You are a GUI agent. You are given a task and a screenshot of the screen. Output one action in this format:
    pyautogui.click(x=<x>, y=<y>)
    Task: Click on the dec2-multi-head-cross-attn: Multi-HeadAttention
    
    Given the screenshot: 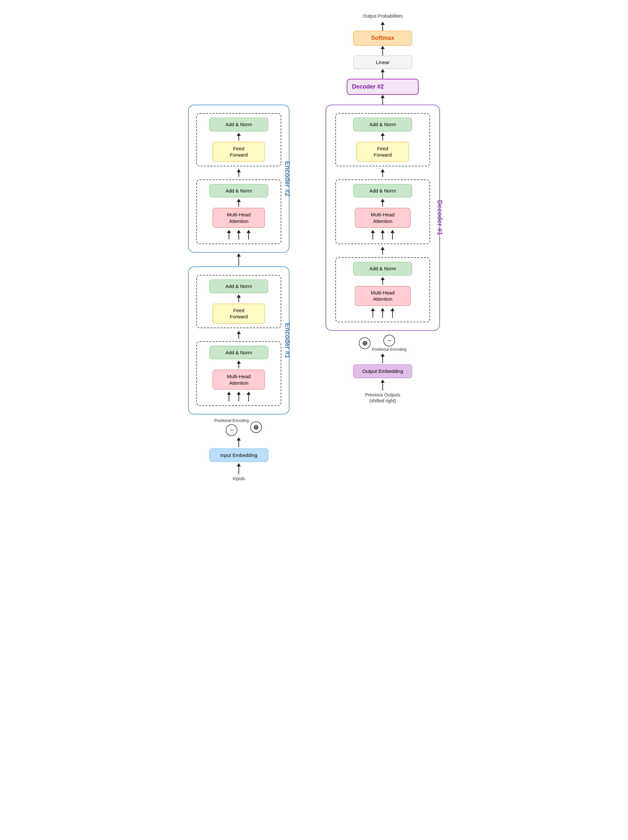 What is the action you would take?
    pyautogui.click(x=383, y=218)
    